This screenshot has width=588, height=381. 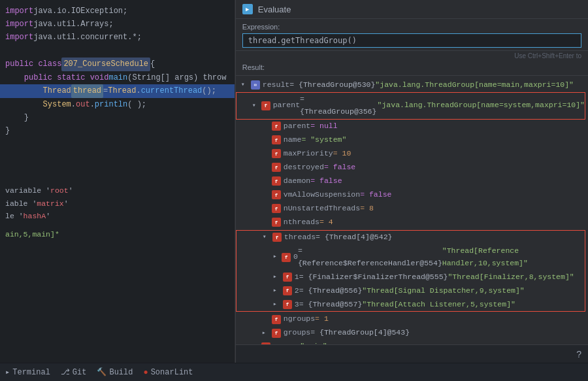 I want to click on brace-open: {, so click(x=153, y=64).